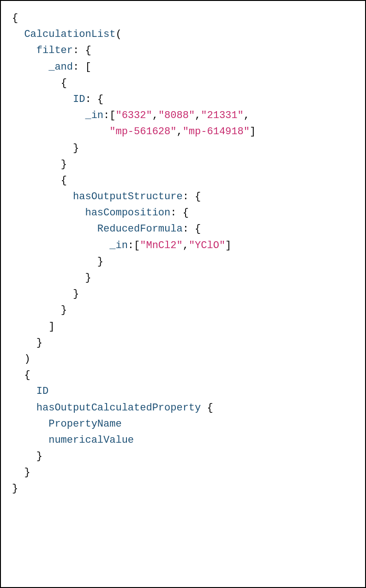 The width and height of the screenshot is (366, 588). What do you see at coordinates (183, 132) in the screenshot?
I see `code-line: "mp-561628","mp-614918"]` at bounding box center [183, 132].